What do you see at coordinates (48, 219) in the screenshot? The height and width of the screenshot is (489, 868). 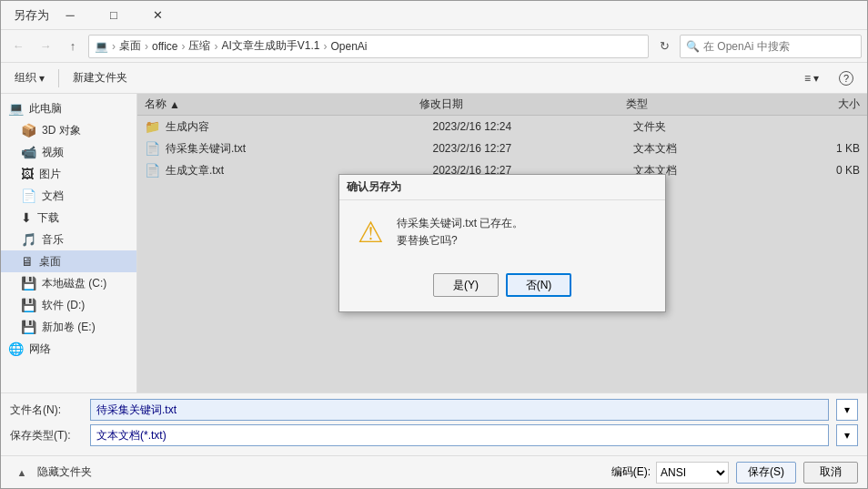 I see `sidebar-item-label-downloads: 下载` at bounding box center [48, 219].